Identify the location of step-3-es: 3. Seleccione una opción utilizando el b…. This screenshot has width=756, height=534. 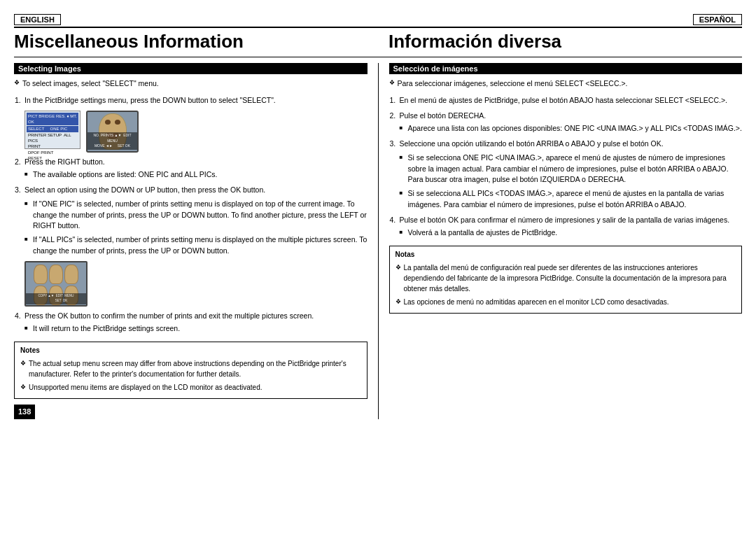
(571, 175).